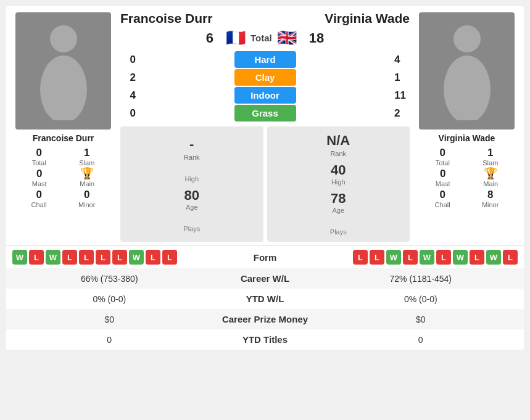 This screenshot has height=420, width=530. I want to click on right-chall-lbl: Chall, so click(443, 205).